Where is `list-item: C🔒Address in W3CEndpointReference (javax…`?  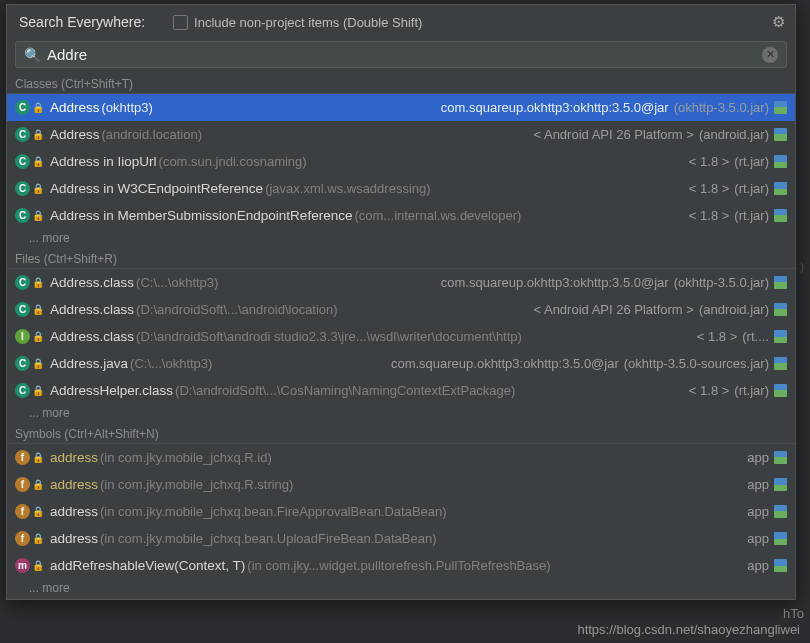
list-item: C🔒Address in W3CEndpointReference (javax… is located at coordinates (401, 188).